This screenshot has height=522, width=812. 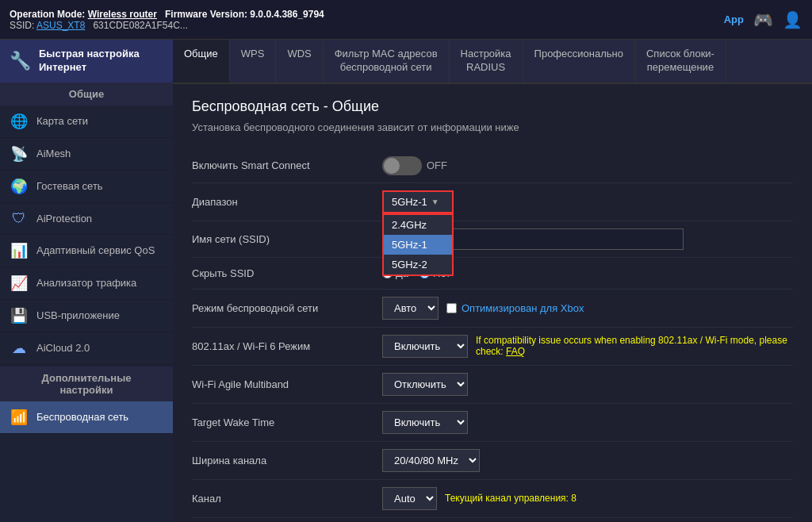 I want to click on channel-label: Канал, so click(x=287, y=498).